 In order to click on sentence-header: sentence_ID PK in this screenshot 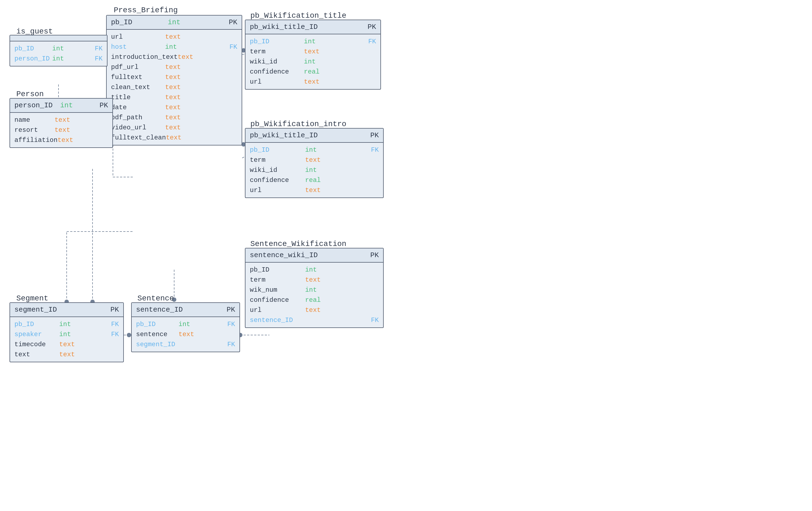, I will do `click(185, 310)`.